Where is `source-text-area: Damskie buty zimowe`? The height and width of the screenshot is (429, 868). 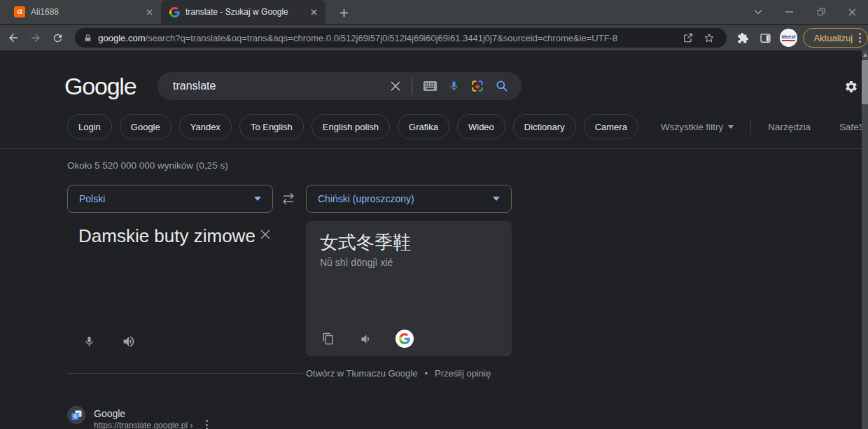 source-text-area: Damskie buty zimowe is located at coordinates (170, 237).